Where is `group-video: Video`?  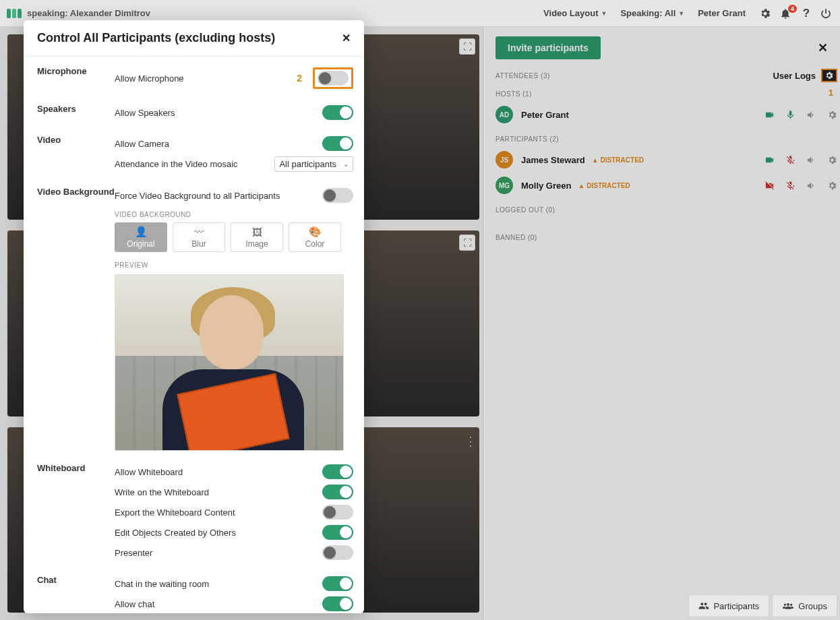
group-video: Video is located at coordinates (76, 154).